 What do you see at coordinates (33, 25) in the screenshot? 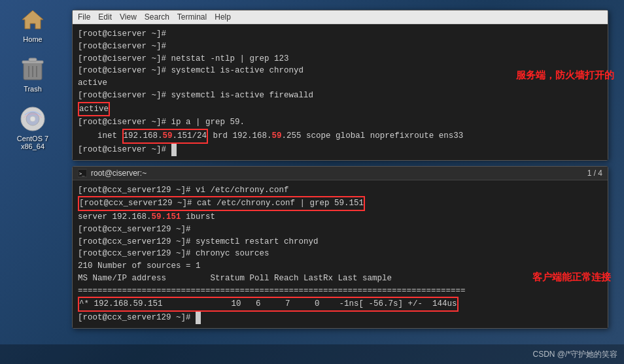
I see `home-icon-item: Home` at bounding box center [33, 25].